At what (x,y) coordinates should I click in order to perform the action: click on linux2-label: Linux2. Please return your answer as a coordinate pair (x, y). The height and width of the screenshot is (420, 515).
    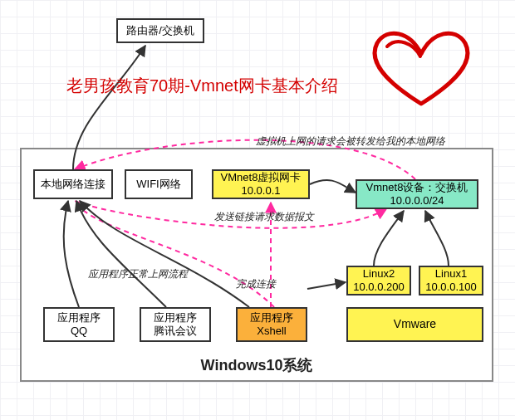
    Looking at the image, I should click on (379, 274).